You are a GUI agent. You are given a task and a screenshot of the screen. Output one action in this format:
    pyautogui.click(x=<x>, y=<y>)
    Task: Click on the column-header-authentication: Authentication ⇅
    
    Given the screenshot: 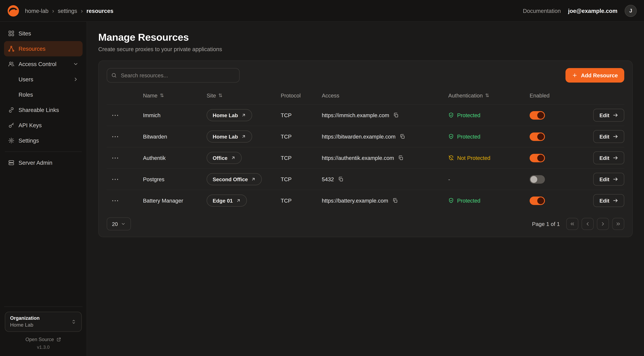 What is the action you would take?
    pyautogui.click(x=489, y=96)
    